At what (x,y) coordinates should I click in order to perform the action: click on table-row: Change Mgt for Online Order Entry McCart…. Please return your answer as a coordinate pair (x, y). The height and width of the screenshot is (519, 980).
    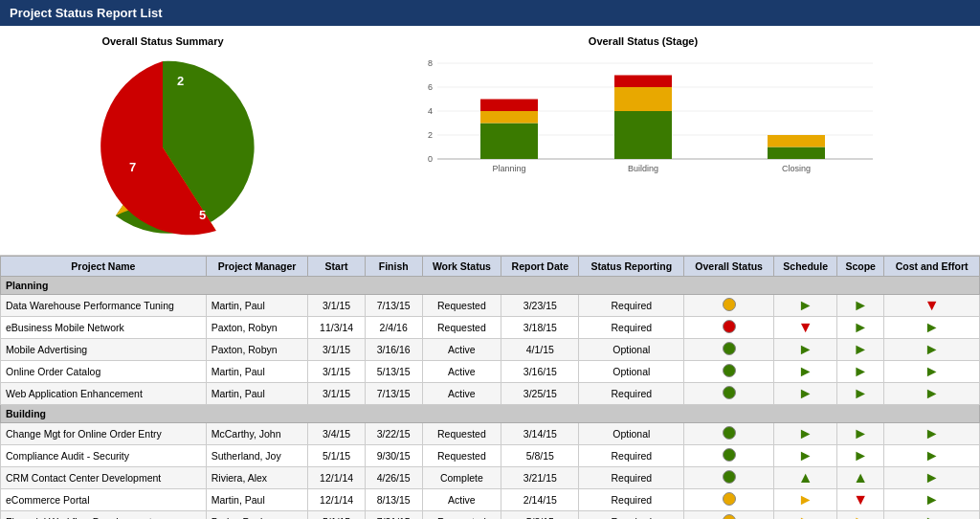
    Looking at the image, I should click on (490, 435).